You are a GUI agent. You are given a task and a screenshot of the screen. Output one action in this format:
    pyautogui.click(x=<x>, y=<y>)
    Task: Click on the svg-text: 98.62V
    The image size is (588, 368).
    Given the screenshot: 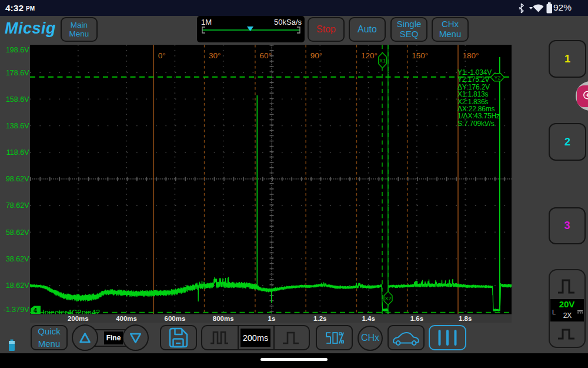 What is the action you would take?
    pyautogui.click(x=18, y=179)
    